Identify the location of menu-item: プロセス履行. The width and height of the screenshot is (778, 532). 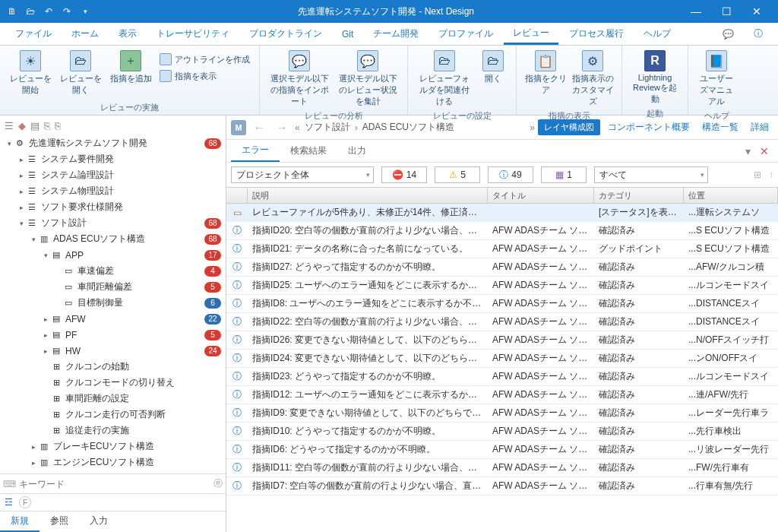
(596, 33).